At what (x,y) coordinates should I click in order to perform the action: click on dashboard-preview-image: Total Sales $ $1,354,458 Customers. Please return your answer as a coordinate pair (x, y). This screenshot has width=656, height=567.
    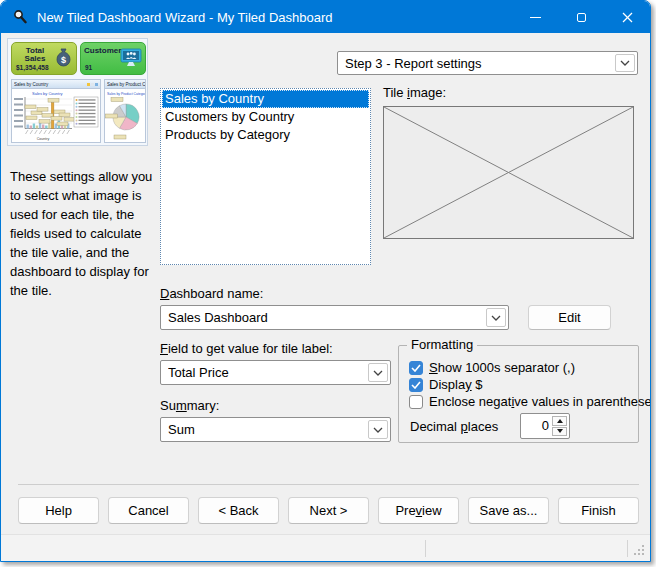
    Looking at the image, I should click on (78, 92).